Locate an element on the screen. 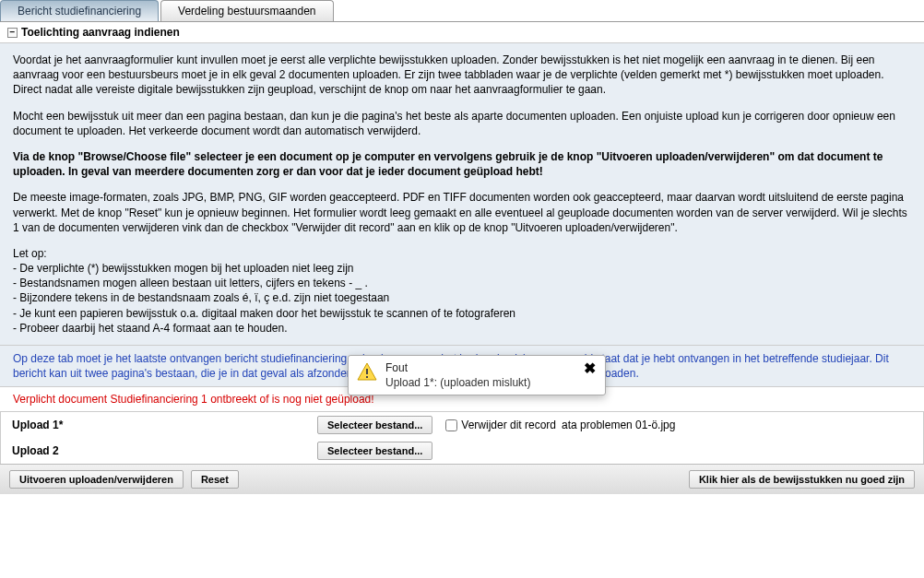  upload-row-1: Upload 1* Selecteer bestand... Verwijder… is located at coordinates (462, 425).